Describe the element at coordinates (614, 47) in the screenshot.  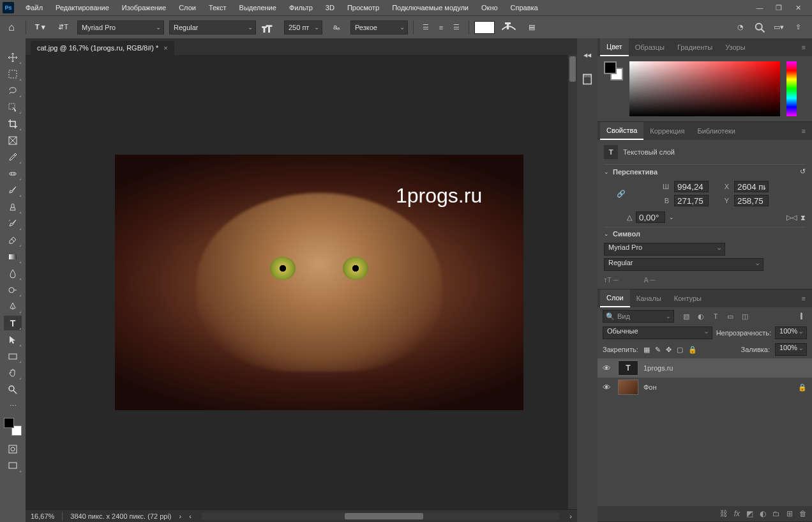
I see `tab-color: Цвет` at that location.